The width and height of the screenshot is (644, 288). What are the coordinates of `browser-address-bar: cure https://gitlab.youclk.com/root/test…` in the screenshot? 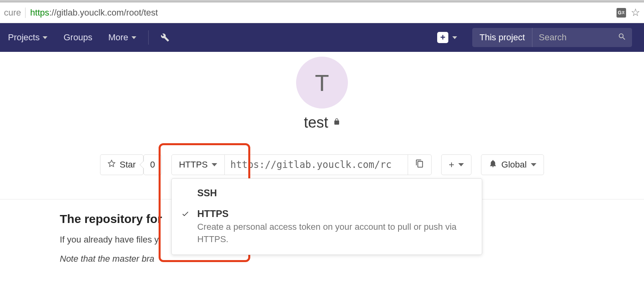 It's located at (322, 13).